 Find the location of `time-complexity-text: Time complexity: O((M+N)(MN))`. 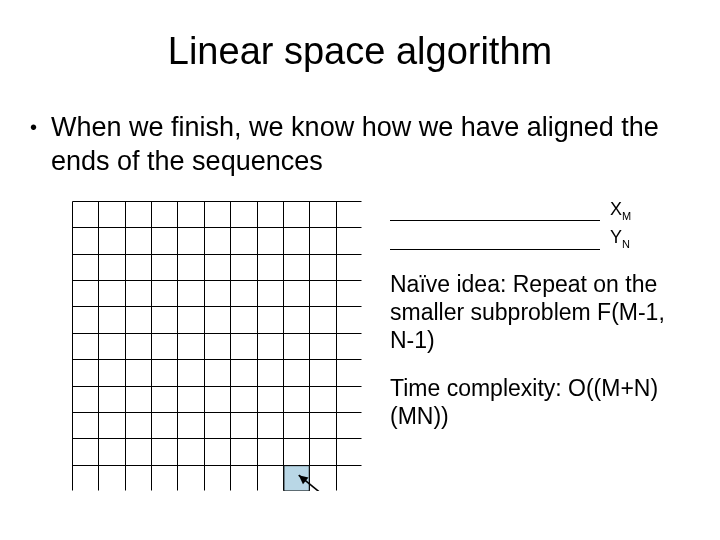

time-complexity-text: Time complexity: O((M+N)(MN)) is located at coordinates (537, 402).